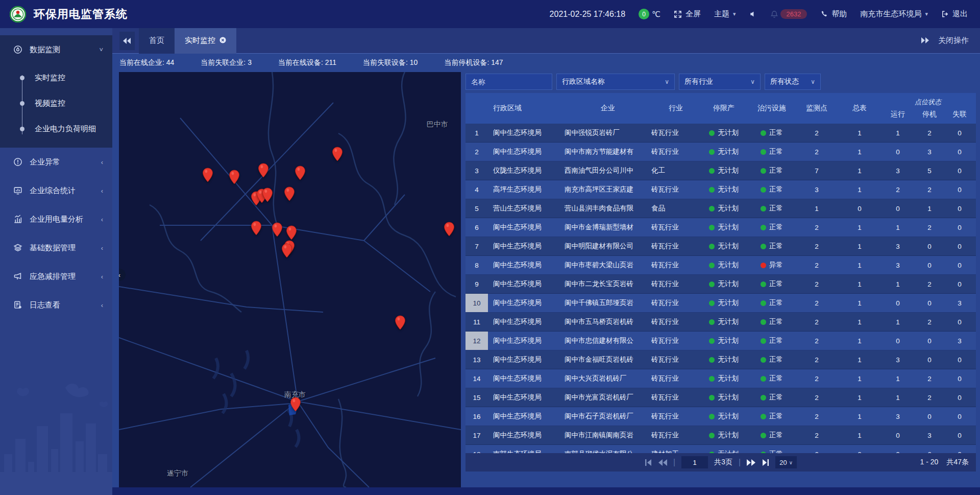 This screenshot has width=980, height=495. What do you see at coordinates (608, 379) in the screenshot?
I see `cell-company: 阆中大兴页岩机砖厂` at bounding box center [608, 379].